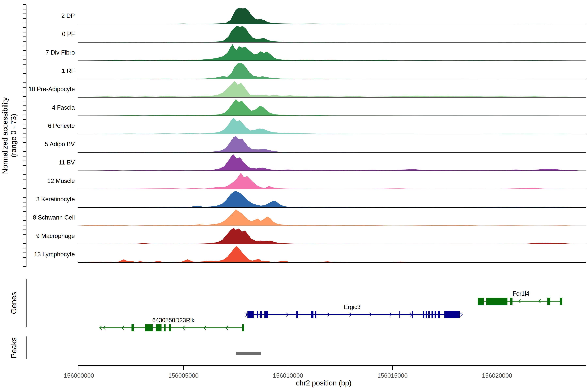 Image resolution: width=588 pixels, height=392 pixels. What do you see at coordinates (330, 254) in the screenshot?
I see `track-signal-13-lymphocyte` at bounding box center [330, 254].